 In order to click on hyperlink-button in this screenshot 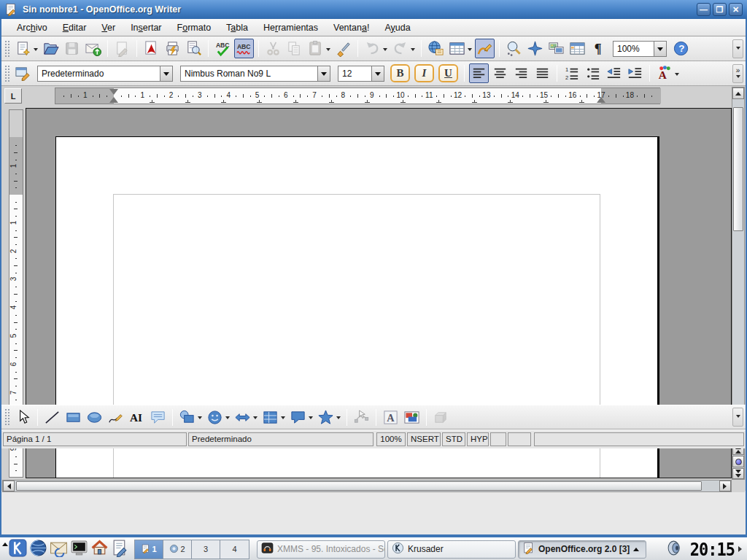, I will do `click(436, 48)`.